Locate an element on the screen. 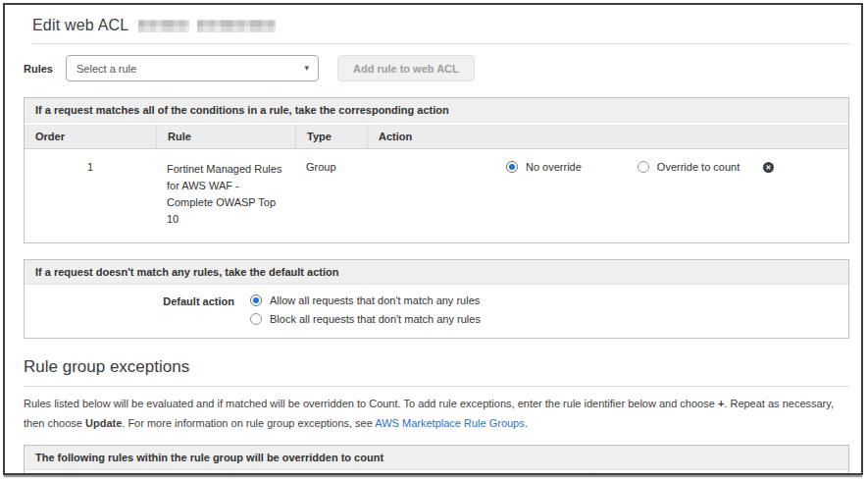 This screenshot has height=482, width=868. desc-text: . For more information on rule group exc… is located at coordinates (248, 423).